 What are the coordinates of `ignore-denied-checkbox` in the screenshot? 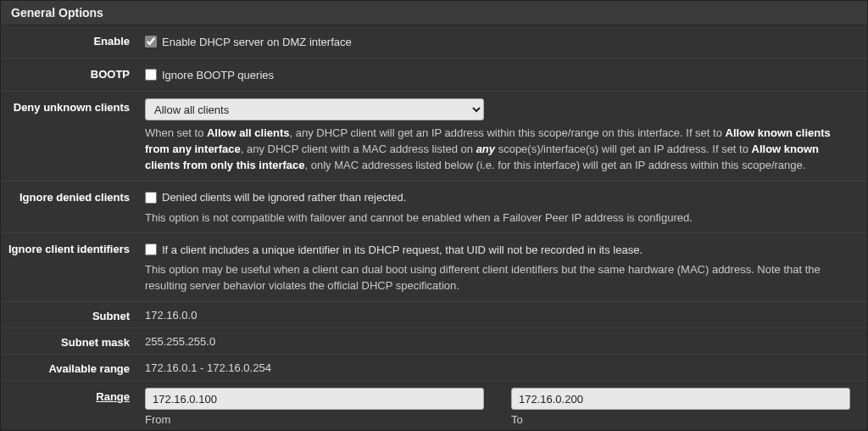 It's located at (151, 198).